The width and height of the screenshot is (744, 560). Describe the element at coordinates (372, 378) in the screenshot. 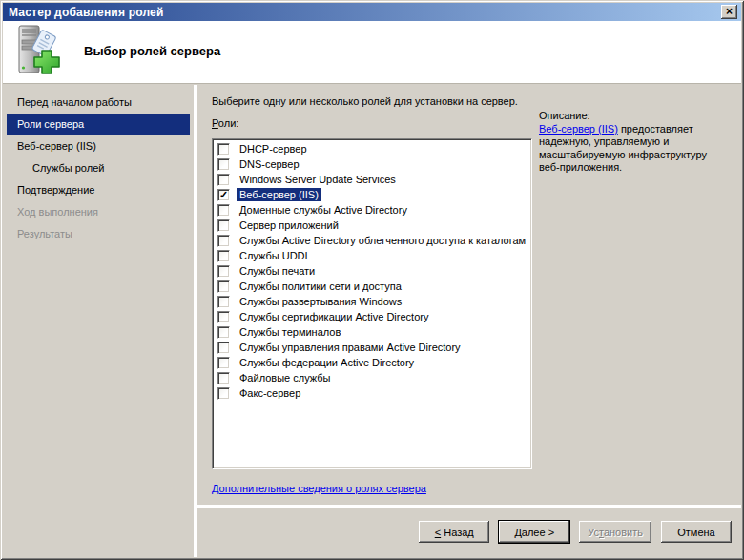

I see `role-row: Файловые службы` at that location.